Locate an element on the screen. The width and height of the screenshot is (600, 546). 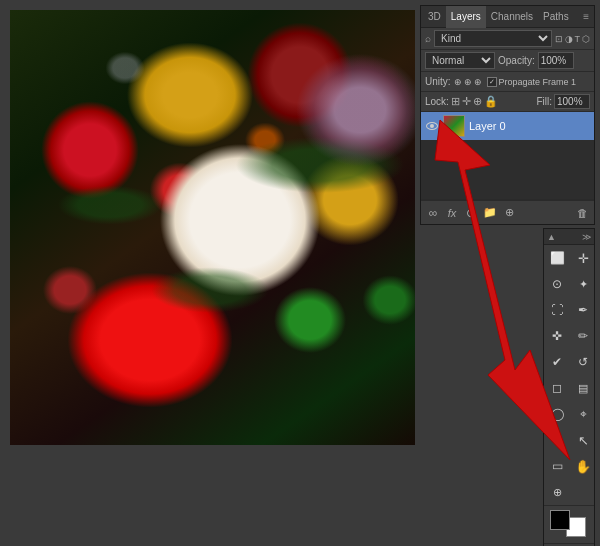
fx-icon: fx is located at coordinates (452, 213).